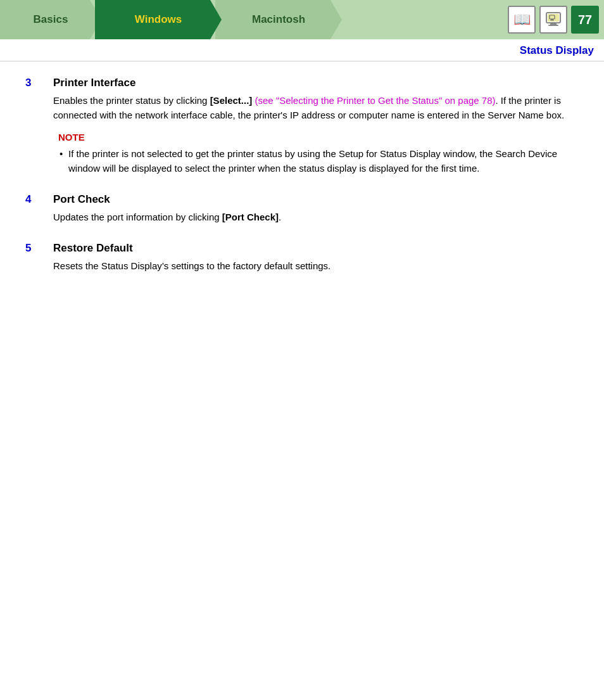  Describe the element at coordinates (553, 20) in the screenshot. I see `monitor-icon` at that location.